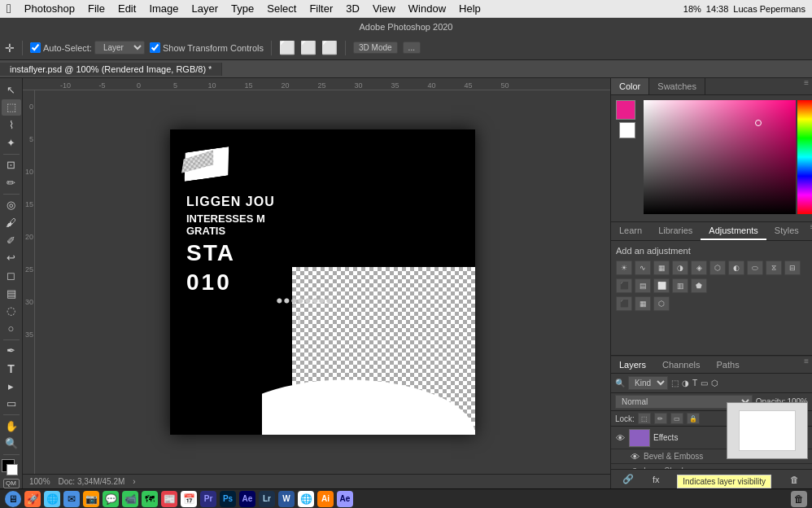  Describe the element at coordinates (13, 499) in the screenshot. I see `dock-finder: 🖥` at that location.